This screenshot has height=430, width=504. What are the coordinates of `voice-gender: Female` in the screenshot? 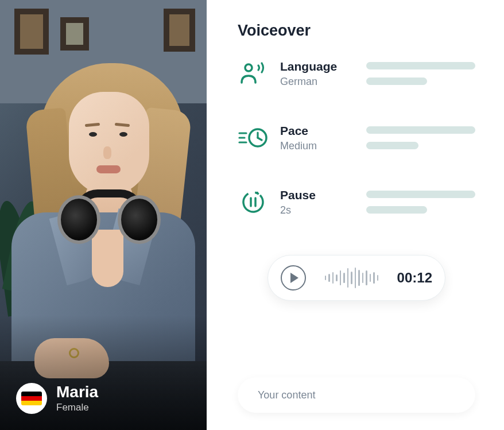 It's located at (77, 408).